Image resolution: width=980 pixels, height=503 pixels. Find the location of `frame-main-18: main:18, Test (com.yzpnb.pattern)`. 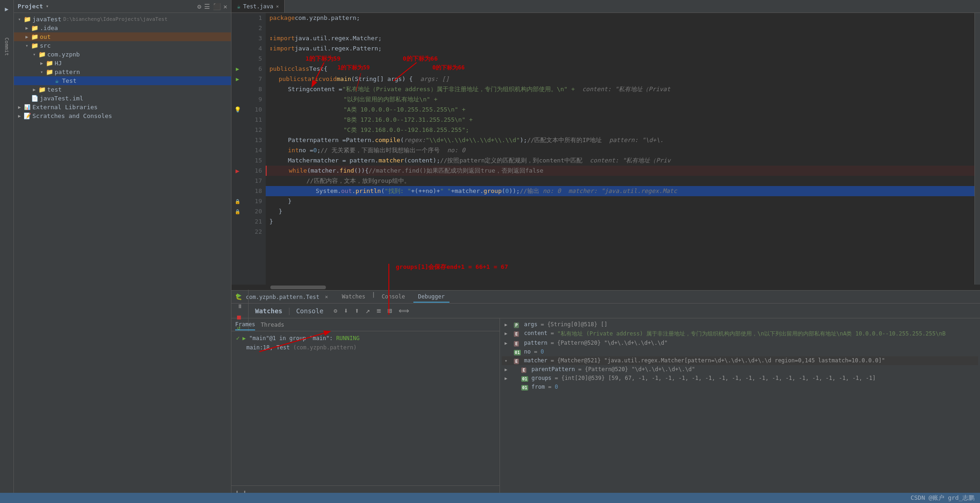

frame-main-18: main:18, Test (com.yzpnb.pattern) is located at coordinates (366, 348).